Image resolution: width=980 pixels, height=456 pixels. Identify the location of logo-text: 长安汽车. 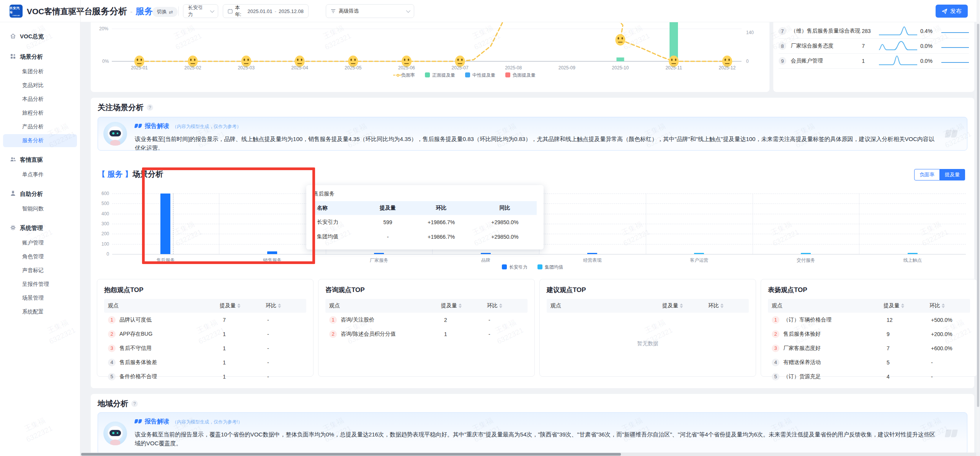
(16, 10).